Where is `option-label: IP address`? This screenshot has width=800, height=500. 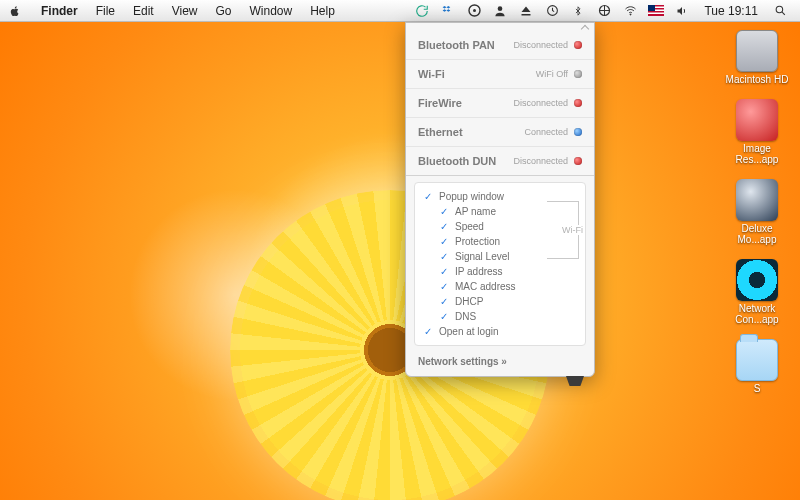
option-label: IP address is located at coordinates (479, 272).